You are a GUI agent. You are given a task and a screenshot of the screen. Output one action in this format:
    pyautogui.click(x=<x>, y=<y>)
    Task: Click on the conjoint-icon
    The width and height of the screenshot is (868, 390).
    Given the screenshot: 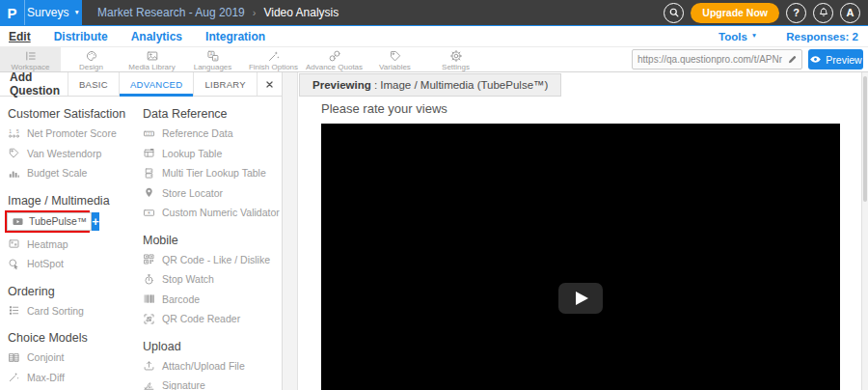 What is the action you would take?
    pyautogui.click(x=14, y=357)
    